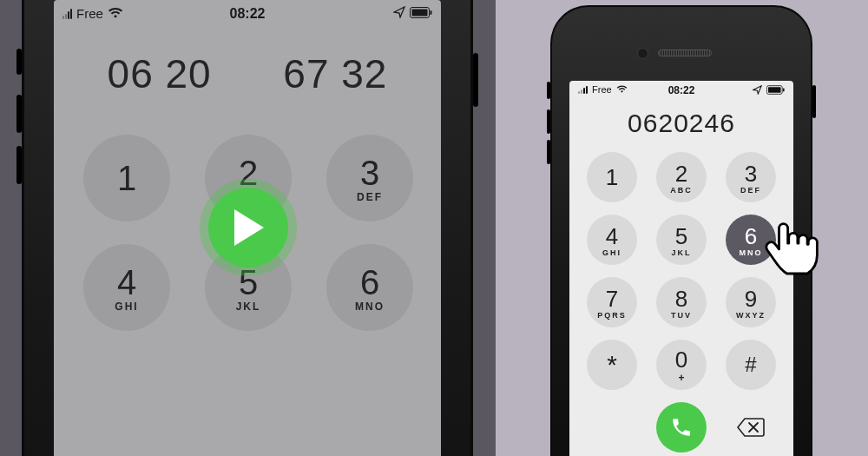 Image resolution: width=868 pixels, height=456 pixels. What do you see at coordinates (681, 177) in the screenshot?
I see `key-2: 2ABC` at bounding box center [681, 177].